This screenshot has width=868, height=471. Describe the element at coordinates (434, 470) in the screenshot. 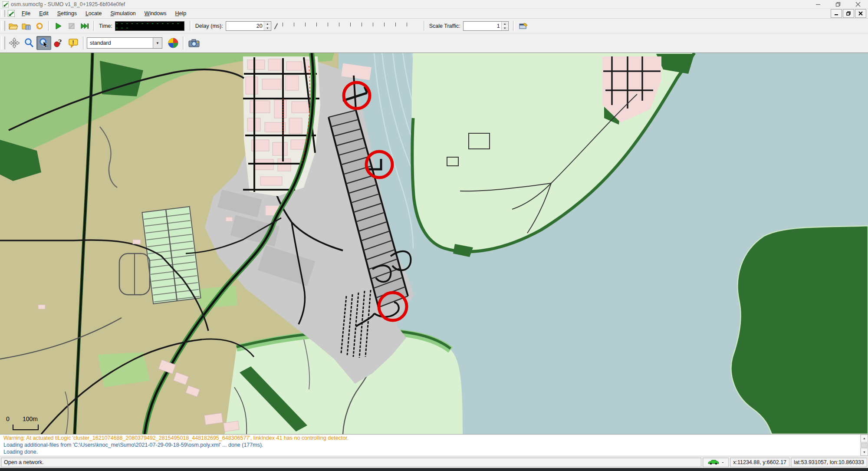

I see `taskbar-edge` at that location.